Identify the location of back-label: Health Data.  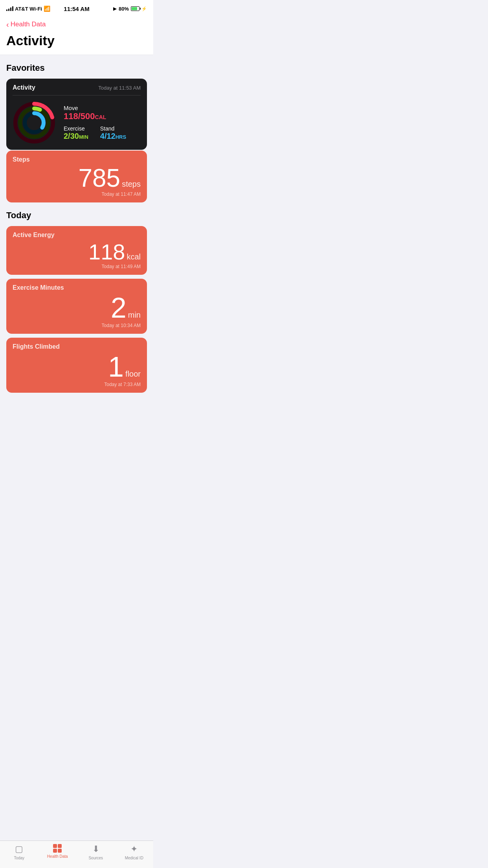
(28, 24).